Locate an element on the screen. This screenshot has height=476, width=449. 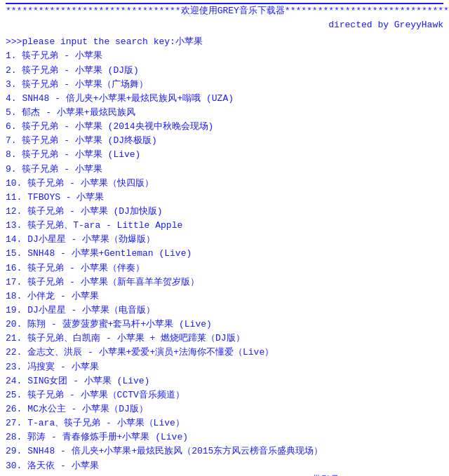
result-item: 3. 筷子兄弟 - 小苹果（广场舞） is located at coordinates (224, 85).